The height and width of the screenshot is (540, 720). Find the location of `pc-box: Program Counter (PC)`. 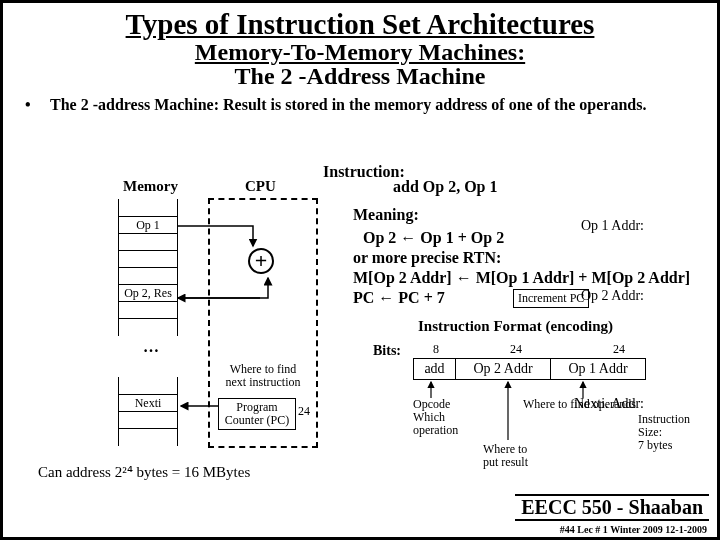

pc-box: Program Counter (PC) is located at coordinates (257, 414).